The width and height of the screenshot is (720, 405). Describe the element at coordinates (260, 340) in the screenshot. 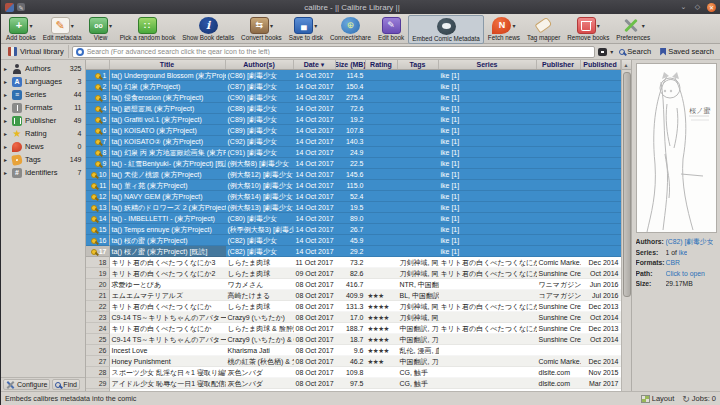

I see `cell-authors: Crazy9 (いちたか) & CE家族社` at that location.